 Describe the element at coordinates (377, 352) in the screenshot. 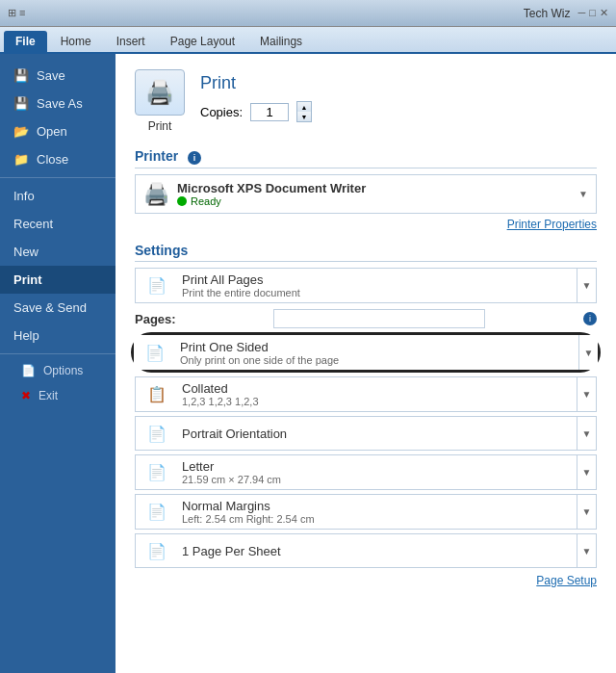

I see `one-sided-text: Print One Sided Only print on one side o…` at that location.